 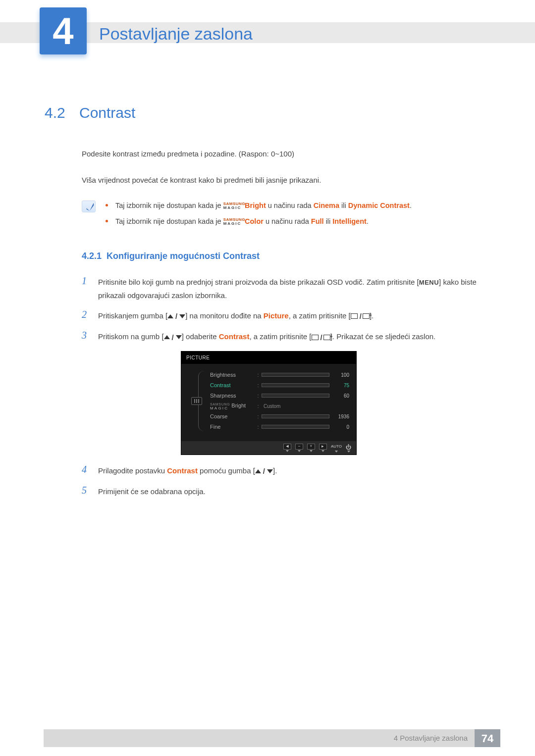 What do you see at coordinates (232, 385) in the screenshot?
I see `osd-label-active: Contrast` at bounding box center [232, 385].